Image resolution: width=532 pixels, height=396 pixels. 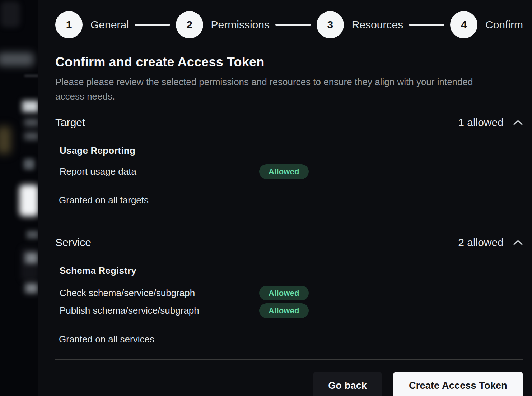 What do you see at coordinates (291, 271) in the screenshot?
I see `group-title: Schema Registry` at bounding box center [291, 271].